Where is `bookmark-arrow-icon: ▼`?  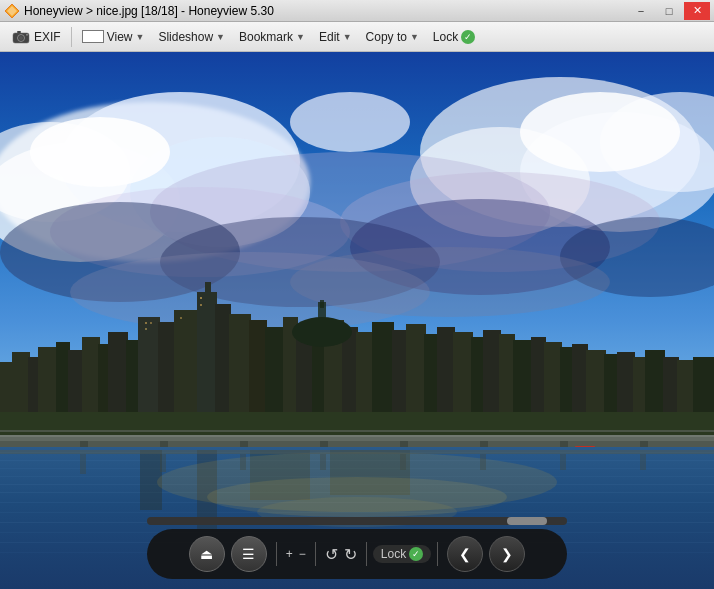 bookmark-arrow-icon: ▼ is located at coordinates (300, 37).